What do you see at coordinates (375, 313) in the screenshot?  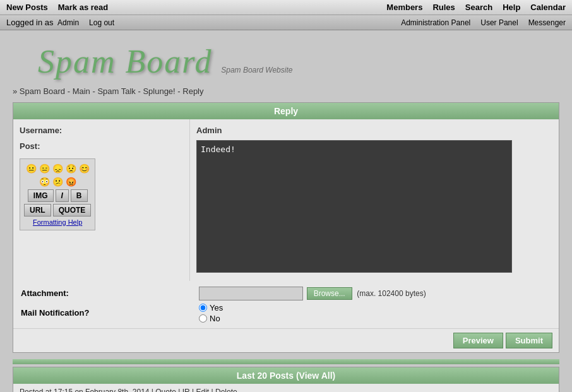 I see `radio-group: Yes No` at bounding box center [375, 313].